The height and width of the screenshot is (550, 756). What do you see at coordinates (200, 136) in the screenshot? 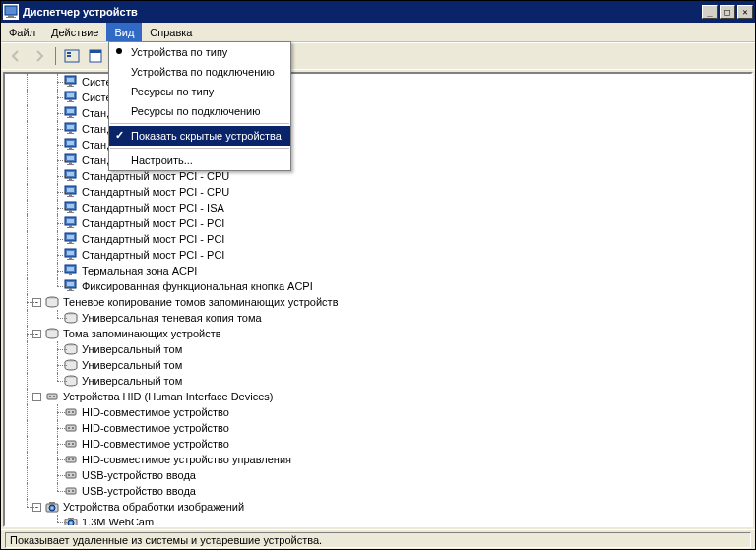
I see `menu-show-hidden-devices: ✓ Показать скрытые устройства` at bounding box center [200, 136].